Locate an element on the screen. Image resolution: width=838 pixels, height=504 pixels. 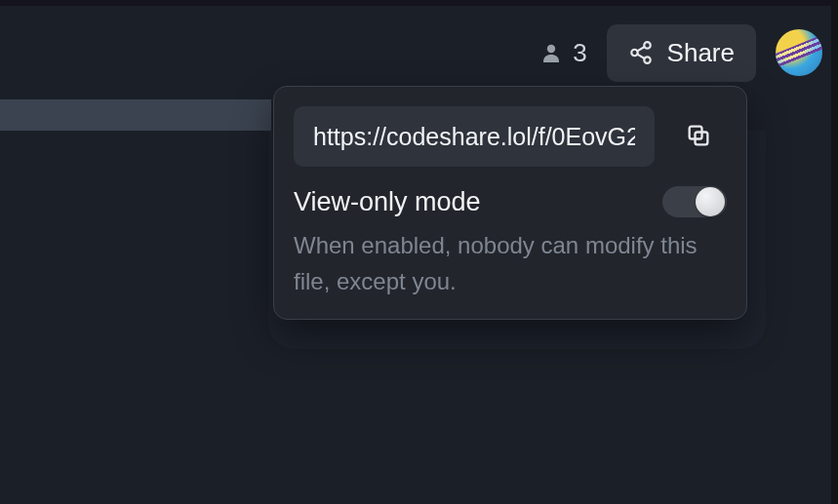
share-icon is located at coordinates (641, 53).